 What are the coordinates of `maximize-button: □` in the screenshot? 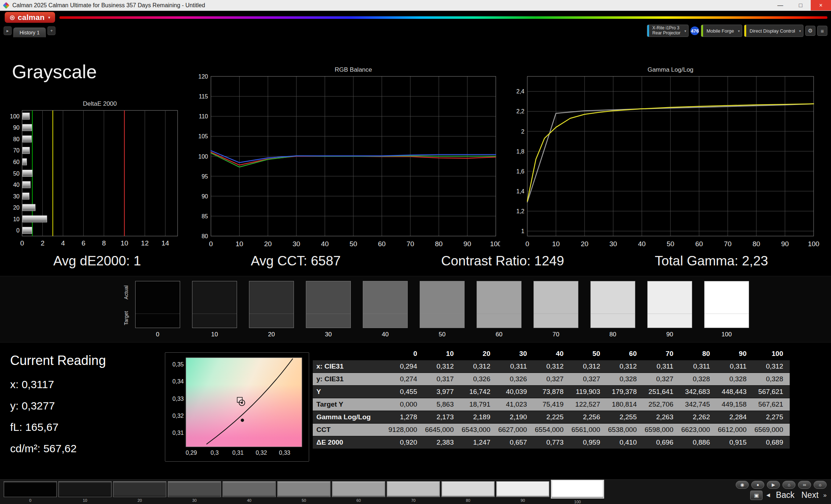 It's located at (801, 5).